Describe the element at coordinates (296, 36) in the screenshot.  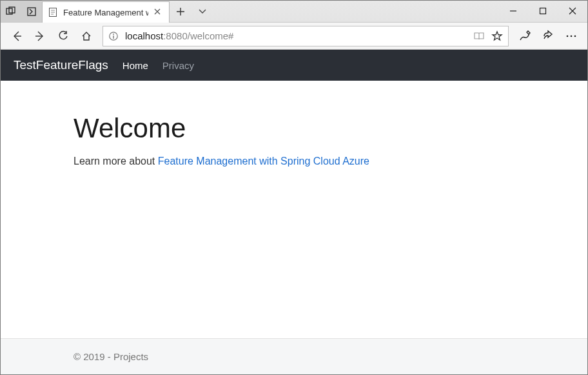
I see `address-text: localhost:8080/welcome#` at that location.